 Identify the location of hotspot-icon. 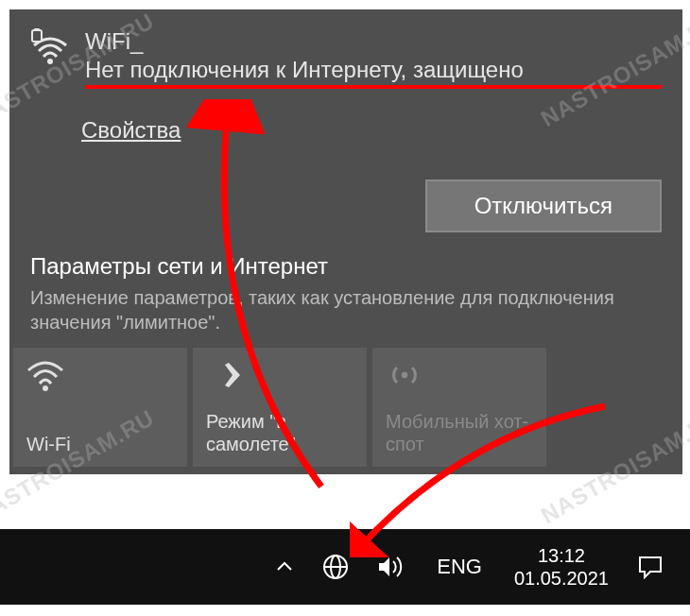
(459, 378).